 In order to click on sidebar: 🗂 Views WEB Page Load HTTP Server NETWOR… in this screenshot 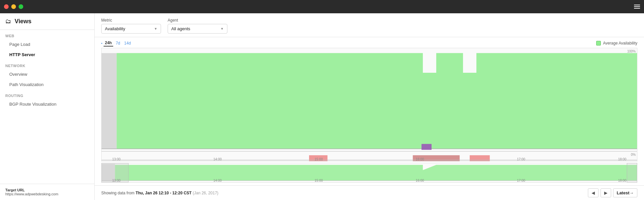, I will do `click(47, 107)`.